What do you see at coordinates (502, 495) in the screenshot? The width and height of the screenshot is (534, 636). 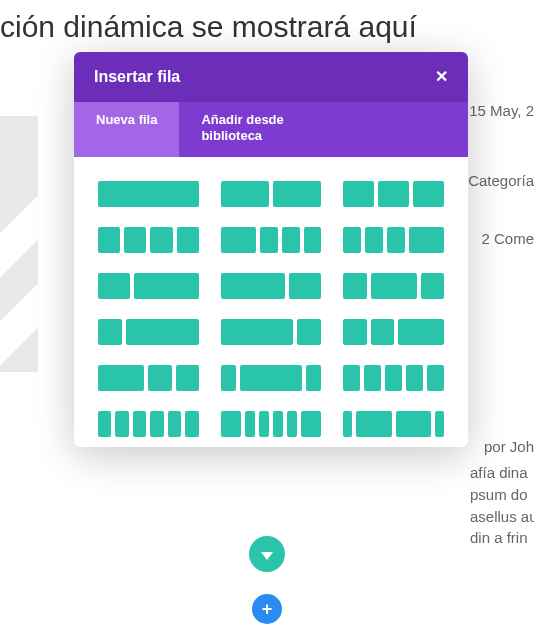 I see `bg-body-line: psum do` at bounding box center [502, 495].